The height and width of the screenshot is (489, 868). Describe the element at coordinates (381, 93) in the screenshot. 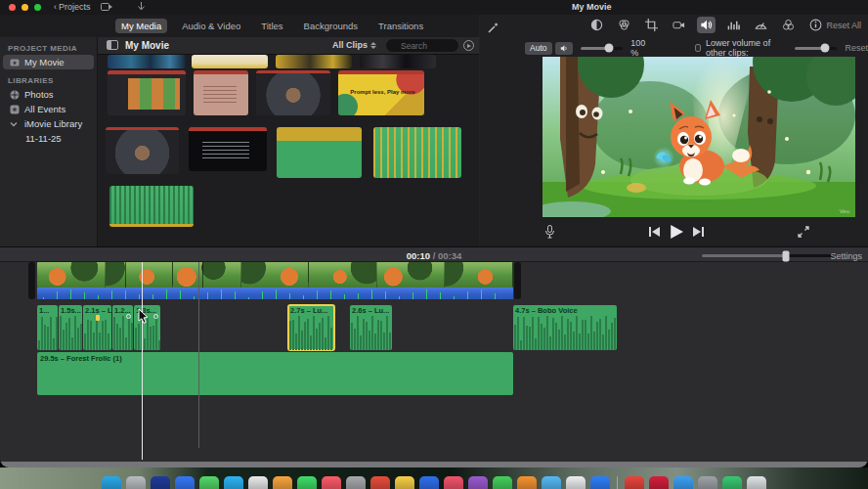

I see `media-thumbnail-slide: Prompt less, Play more` at that location.